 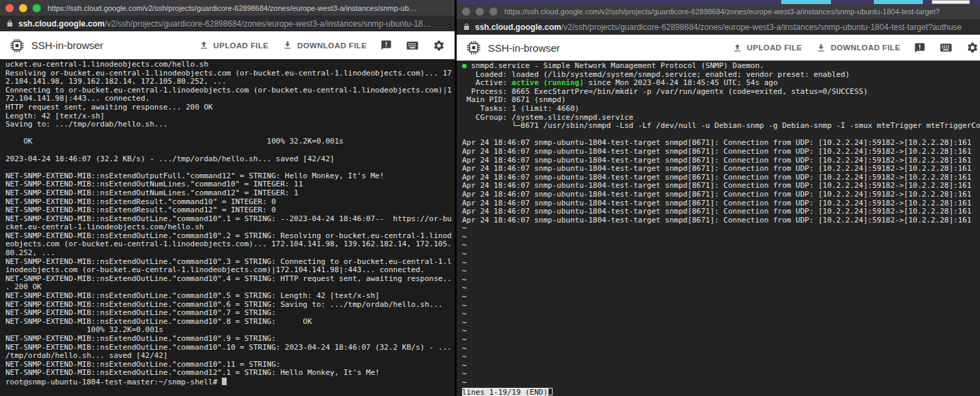 What do you see at coordinates (721, 220) in the screenshot?
I see `terminal-line: Apr 24 18:46:07 snmp-ubuntu-1804-test-ta…` at bounding box center [721, 220].